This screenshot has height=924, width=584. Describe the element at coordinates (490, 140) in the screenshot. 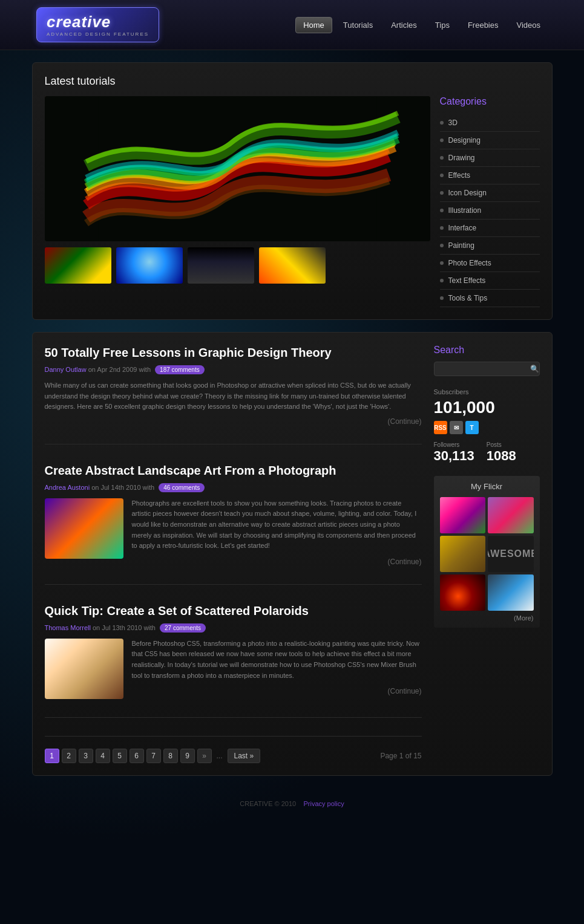

I see `cat-designing: Designing` at that location.